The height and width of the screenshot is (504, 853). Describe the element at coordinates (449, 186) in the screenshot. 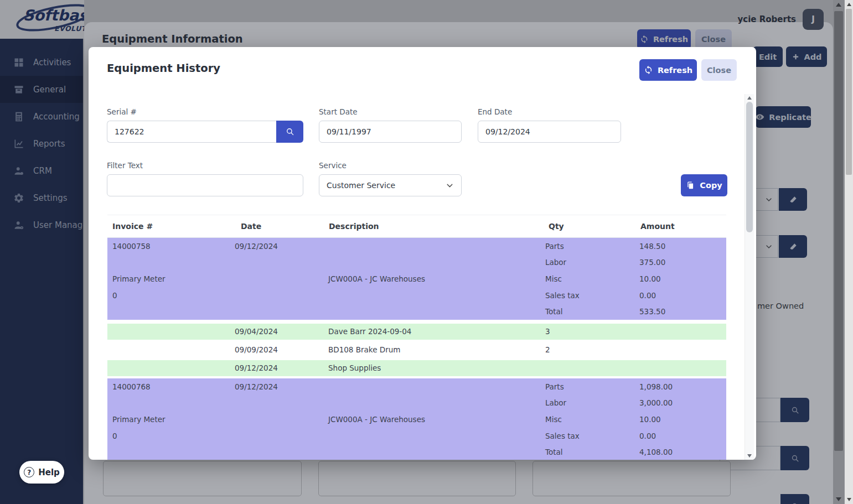

I see `chevron-down-icon` at that location.